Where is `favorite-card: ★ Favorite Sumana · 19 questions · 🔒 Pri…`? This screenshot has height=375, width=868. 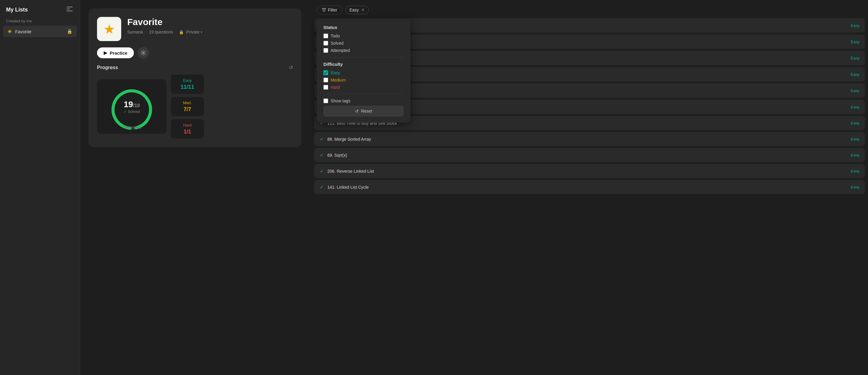
favorite-card: ★ Favorite Sumana · 19 questions · 🔒 Pri… is located at coordinates (195, 78).